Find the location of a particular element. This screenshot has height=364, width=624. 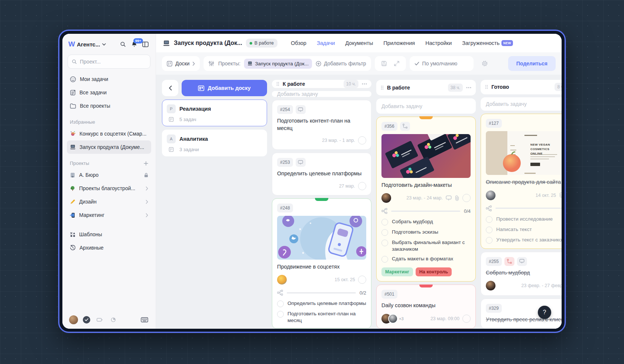

done-tasks-icon is located at coordinates (87, 320).